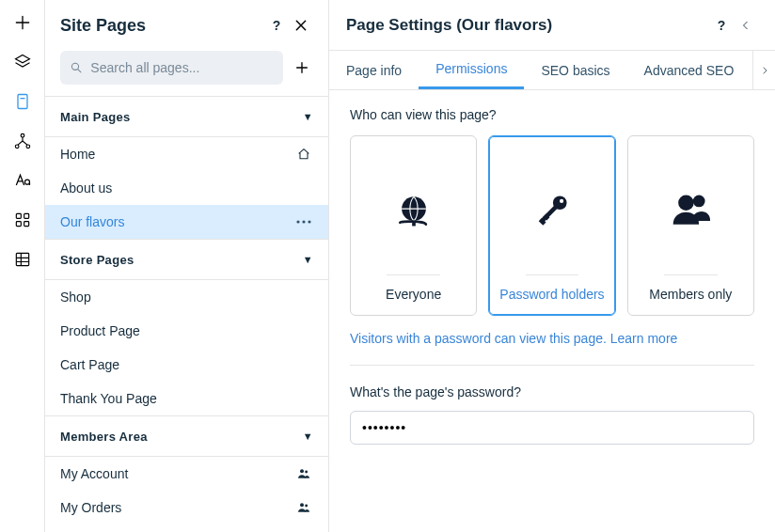 This screenshot has height=532, width=775. What do you see at coordinates (23, 259) in the screenshot?
I see `rail-data` at bounding box center [23, 259].